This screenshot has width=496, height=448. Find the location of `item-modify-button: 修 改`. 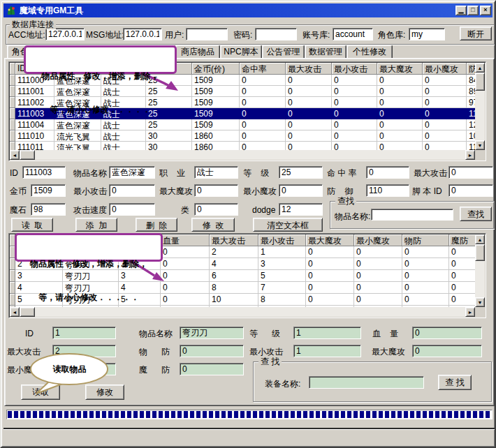

item-modify-button: 修 改 is located at coordinates (213, 225).